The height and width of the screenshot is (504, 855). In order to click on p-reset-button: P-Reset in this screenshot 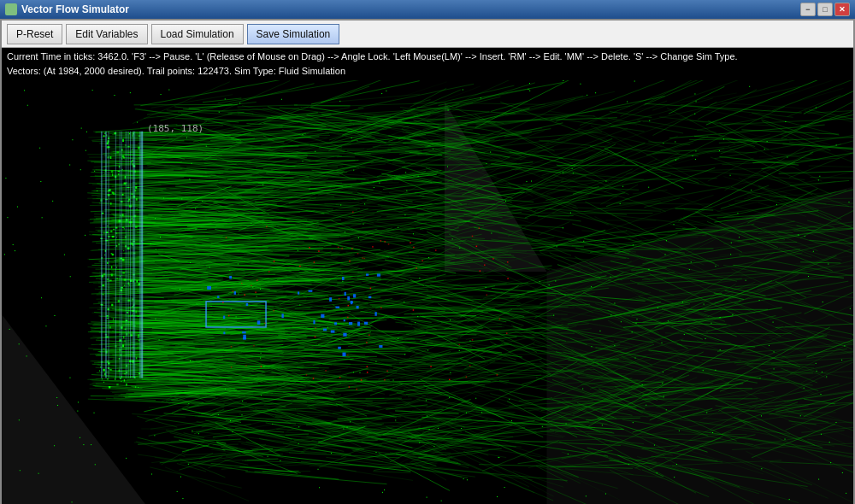, I will do `click(34, 34)`.